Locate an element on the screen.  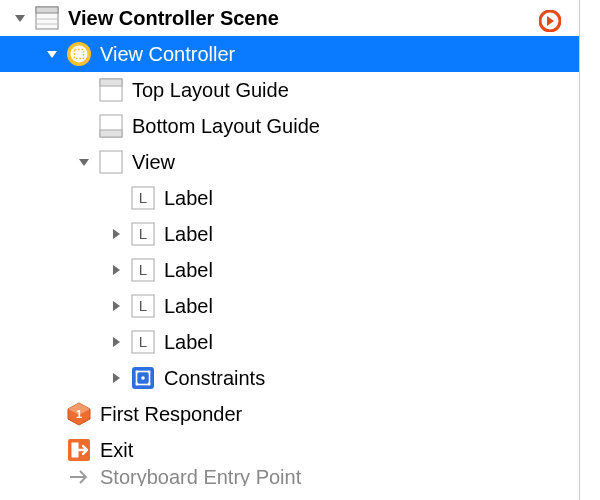
tree-item-label: Bottom Layout Guide is located at coordinates (226, 126).